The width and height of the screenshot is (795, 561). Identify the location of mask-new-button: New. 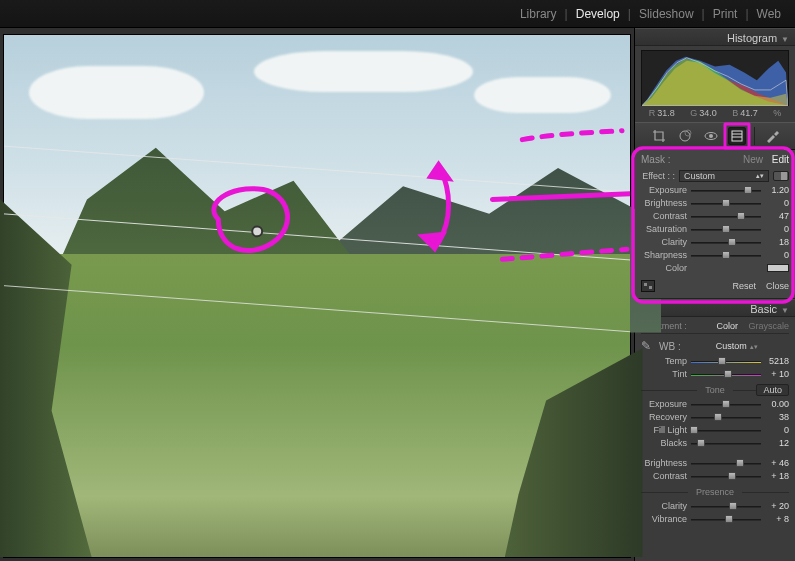
(753, 160).